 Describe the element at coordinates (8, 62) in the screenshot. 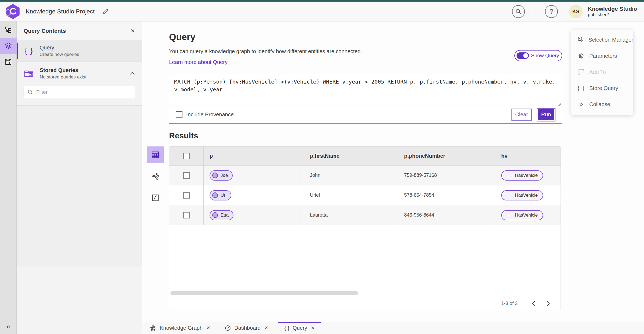

I see `save-button` at that location.